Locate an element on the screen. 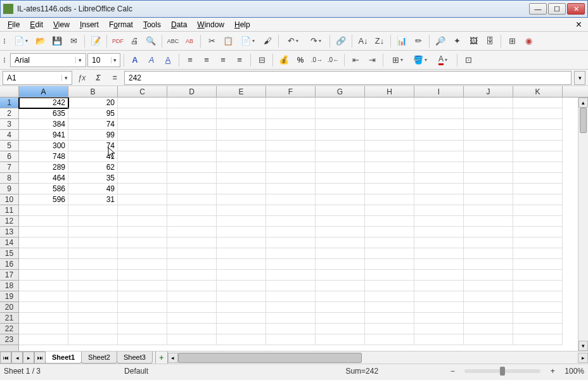 The height and width of the screenshot is (380, 588). format-paintbrush-button: 🖌 is located at coordinates (267, 41).